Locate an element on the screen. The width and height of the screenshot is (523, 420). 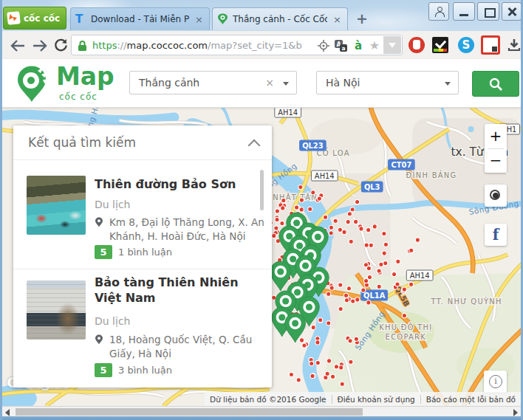
city-dropdown-caret-icon is located at coordinates (448, 84).